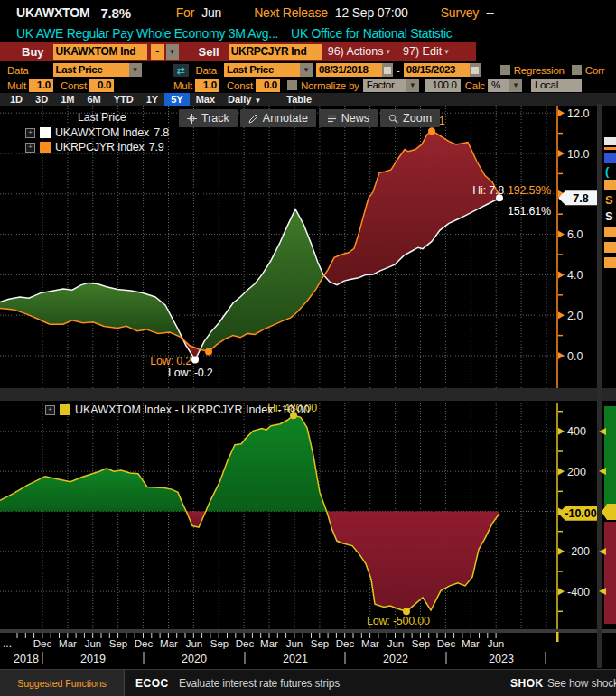  What do you see at coordinates (332, 119) in the screenshot?
I see `news-icon` at bounding box center [332, 119].